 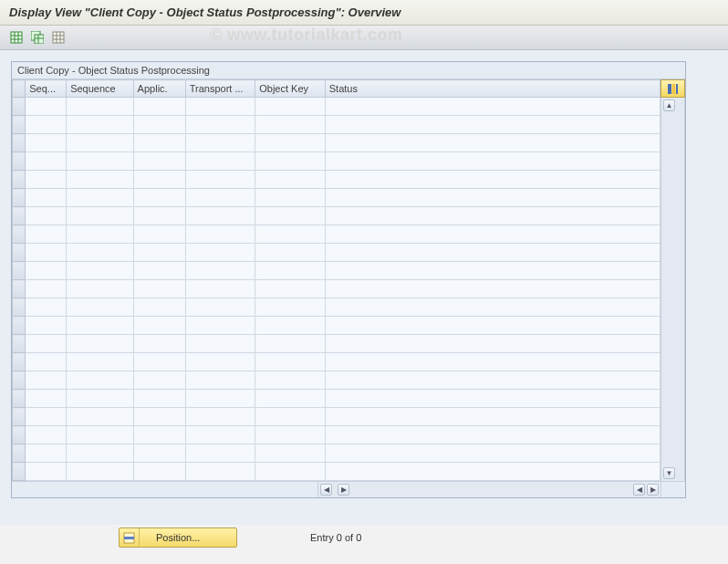 I want to click on horizontal-scrollbar-main: ◀ ▶, so click(x=505, y=489).